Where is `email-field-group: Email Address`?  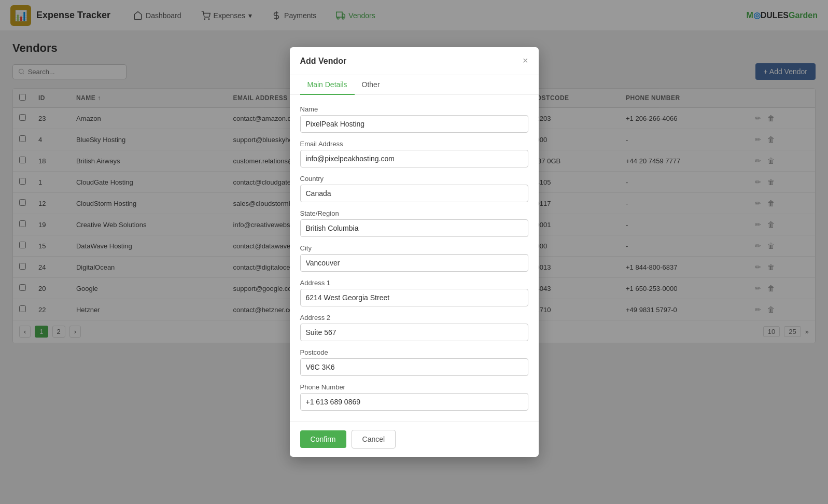
email-field-group: Email Address is located at coordinates (414, 153).